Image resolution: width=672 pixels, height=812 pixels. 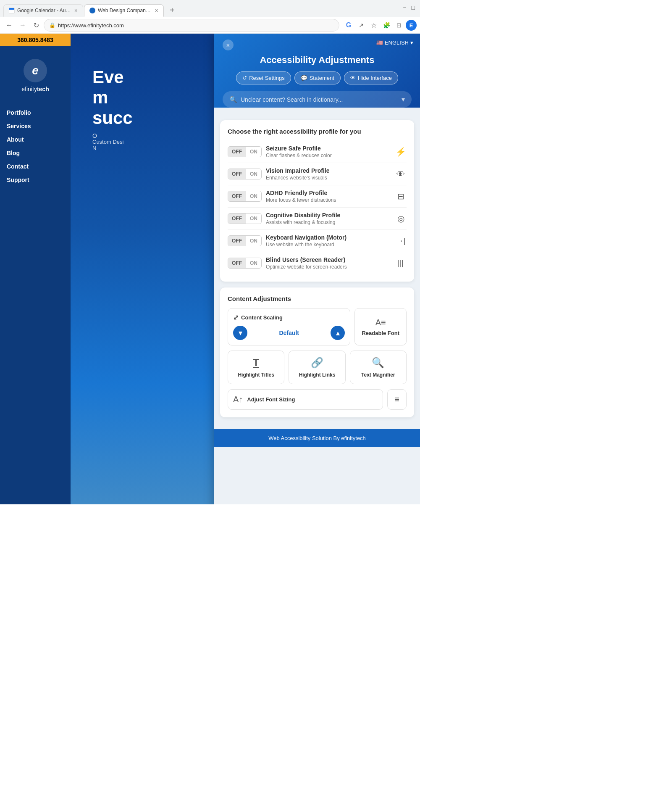 I want to click on hero-text-area: Eve m succ O Custom Desi N, so click(x=113, y=109).